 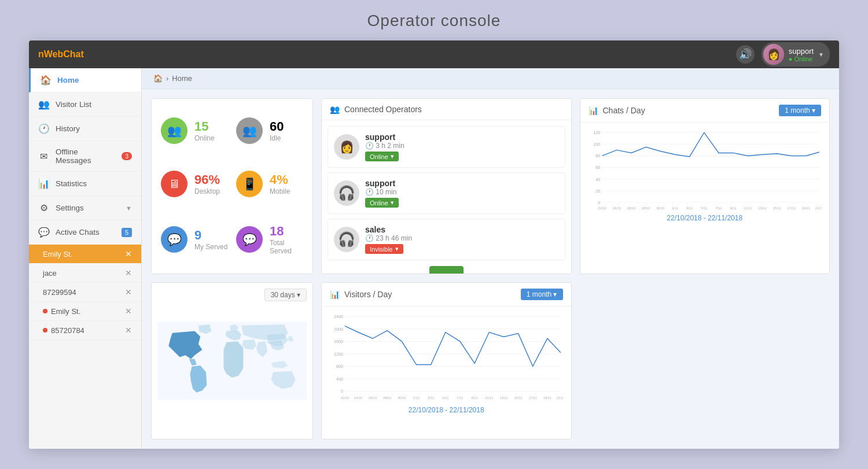 What do you see at coordinates (384, 249) in the screenshot?
I see `op-status-invisible: Invisible ▾` at bounding box center [384, 249].